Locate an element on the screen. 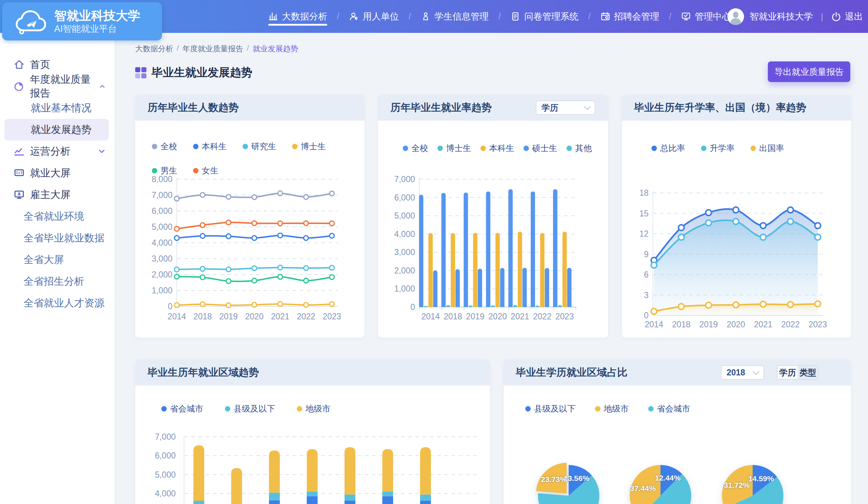  nav-item-label: 学生信息管理 is located at coordinates (462, 17).